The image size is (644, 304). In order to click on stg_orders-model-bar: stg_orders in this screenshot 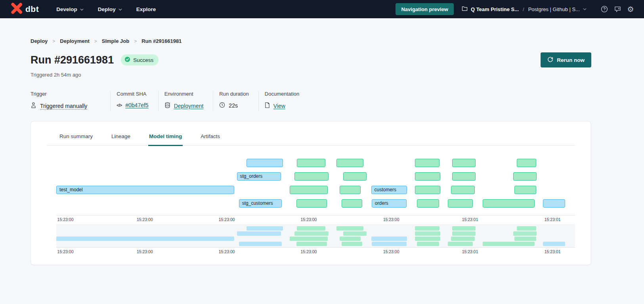, I will do `click(259, 176)`.